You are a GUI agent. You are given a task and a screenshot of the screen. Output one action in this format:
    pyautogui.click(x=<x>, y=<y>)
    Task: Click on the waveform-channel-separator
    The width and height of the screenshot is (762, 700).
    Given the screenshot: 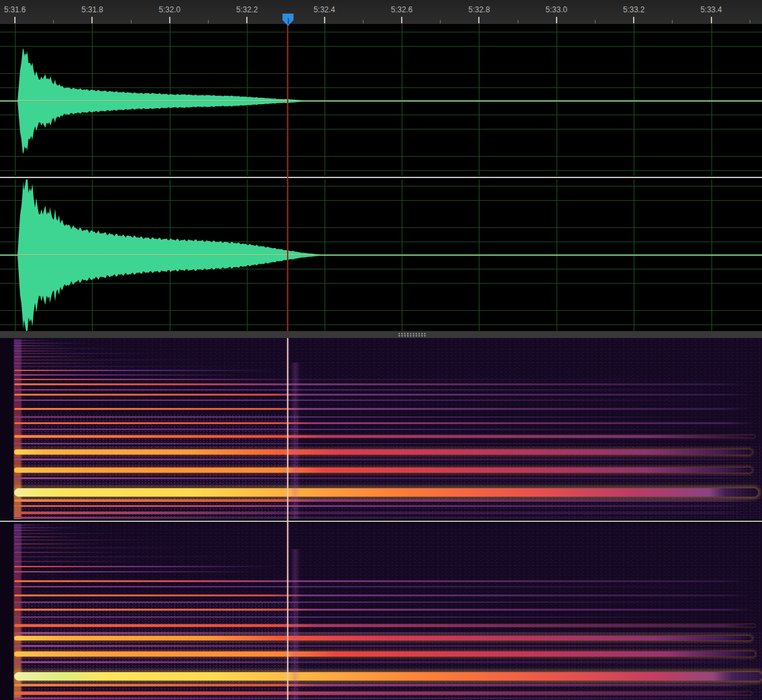 What is the action you would take?
    pyautogui.click(x=381, y=177)
    